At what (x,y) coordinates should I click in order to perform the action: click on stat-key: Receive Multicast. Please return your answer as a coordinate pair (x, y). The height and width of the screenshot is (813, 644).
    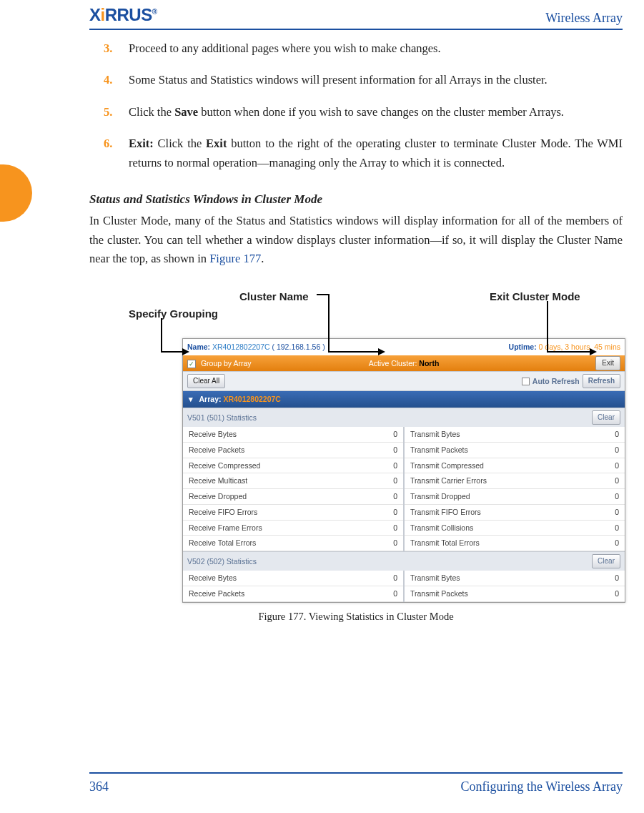
    Looking at the image, I should click on (218, 481).